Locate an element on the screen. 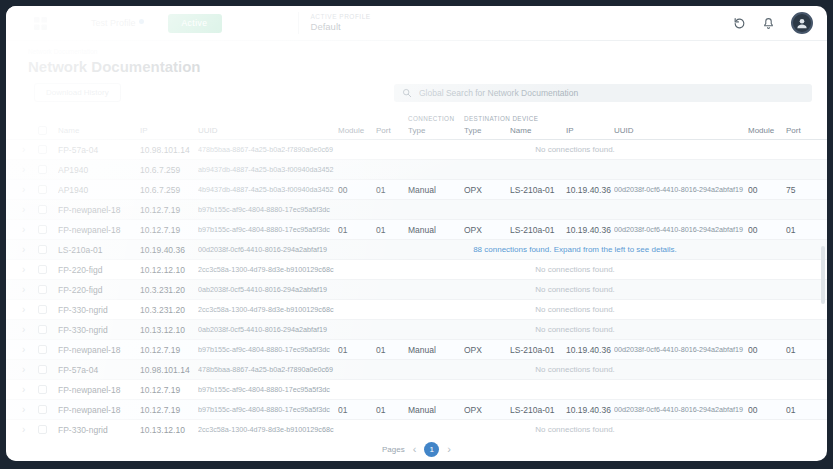 This screenshot has width=833, height=469. breadcrumb: Network Documentation is located at coordinates (428, 52).